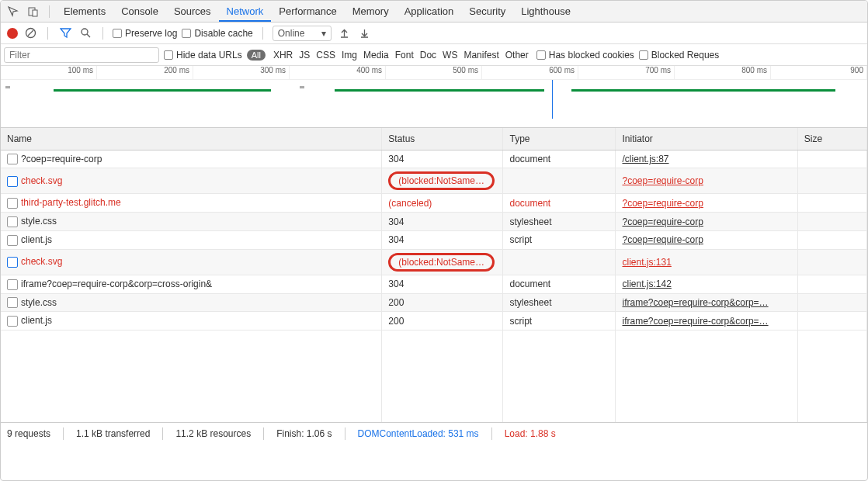 Image resolution: width=868 pixels, height=481 pixels. What do you see at coordinates (245, 11) in the screenshot?
I see `tab-network: Network` at bounding box center [245, 11].